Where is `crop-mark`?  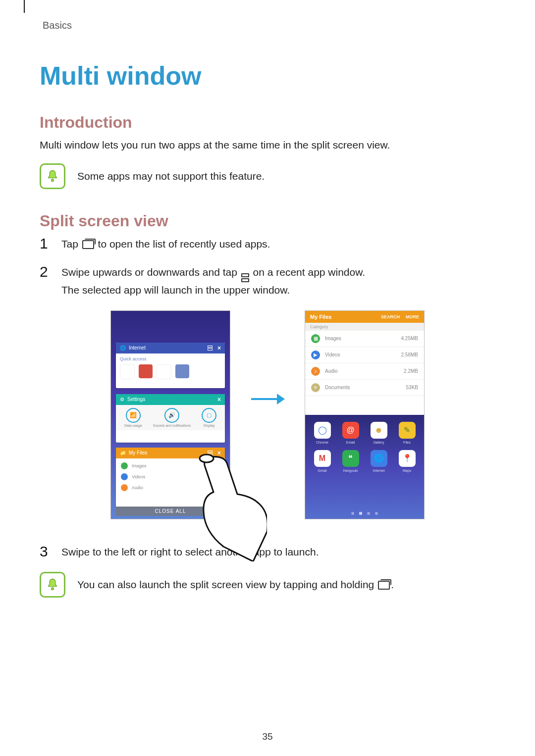
crop-mark is located at coordinates (24, 6).